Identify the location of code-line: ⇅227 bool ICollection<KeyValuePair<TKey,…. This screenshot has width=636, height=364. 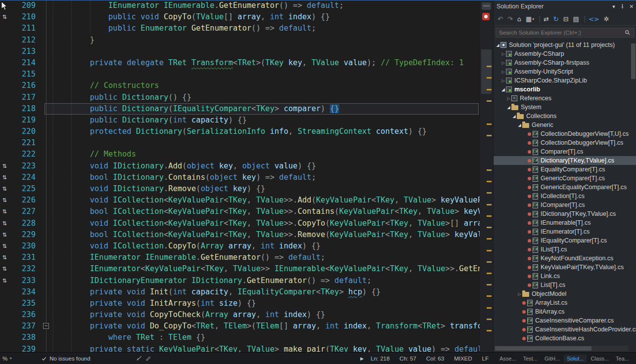
(240, 211).